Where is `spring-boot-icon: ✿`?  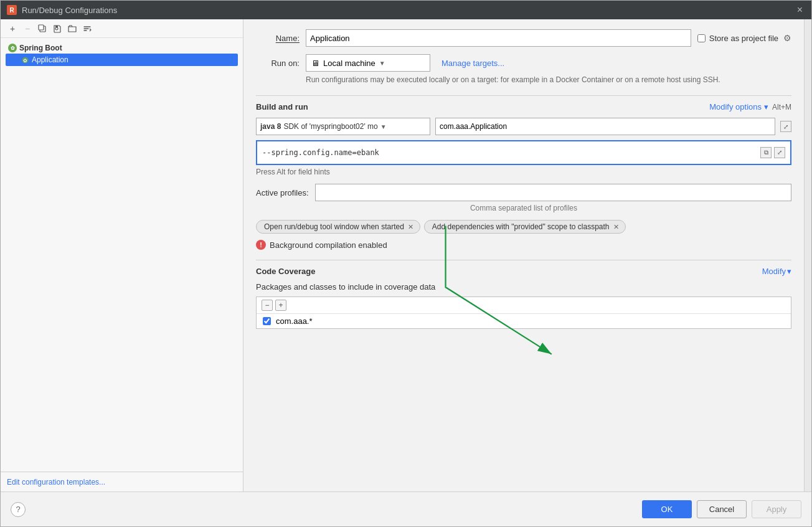
spring-boot-icon: ✿ is located at coordinates (12, 48).